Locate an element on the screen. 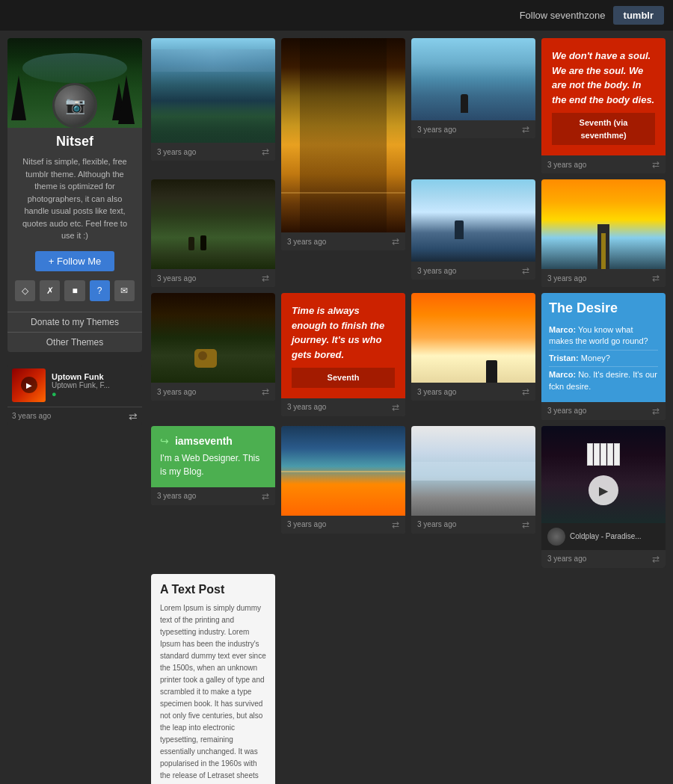 Image resolution: width=673 pixels, height=784 pixels. music-card: ▶ Uptown Funk Uptown Funk, F... ● 3 year… is located at coordinates (75, 395).